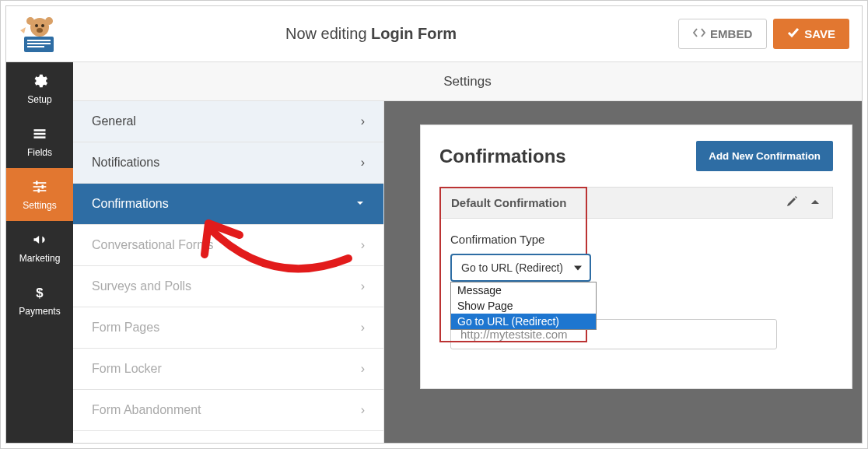 This screenshot has height=449, width=868. I want to click on menu-label: Form Locker, so click(127, 369).